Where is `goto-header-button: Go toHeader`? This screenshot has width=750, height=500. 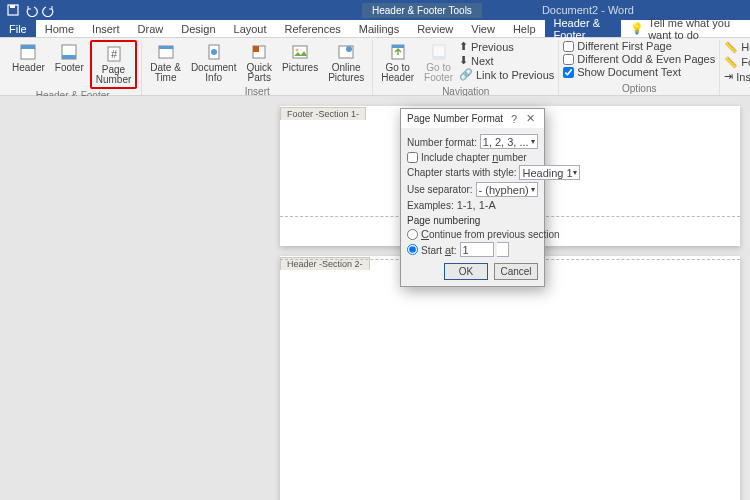
goto-header-button: Go toHeader is located at coordinates (398, 62).